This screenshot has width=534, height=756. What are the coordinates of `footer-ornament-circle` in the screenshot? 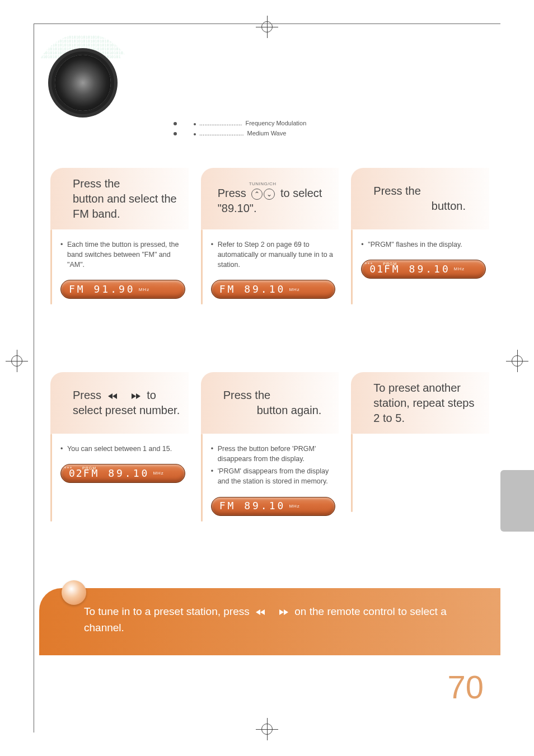 It's located at (74, 593).